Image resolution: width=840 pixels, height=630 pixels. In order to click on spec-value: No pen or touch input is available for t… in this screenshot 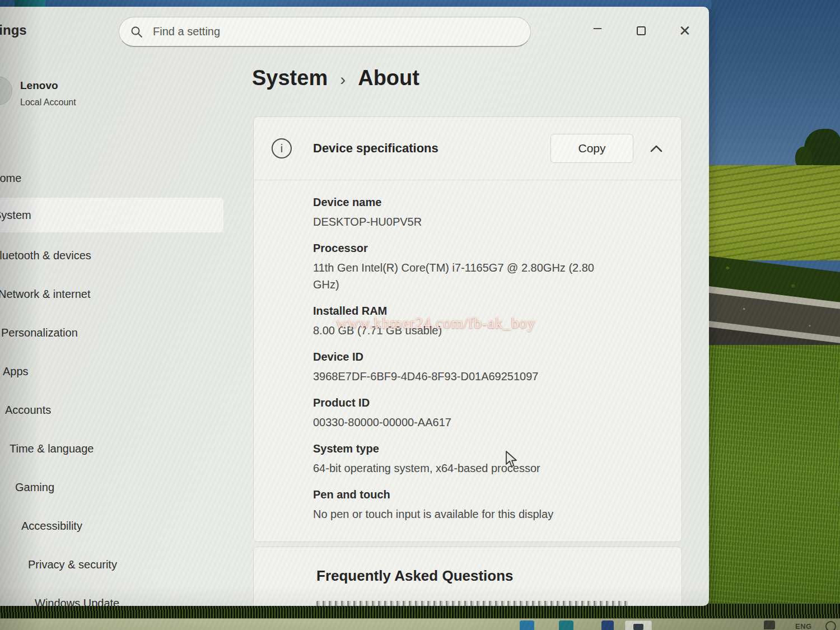, I will do `click(464, 514)`.